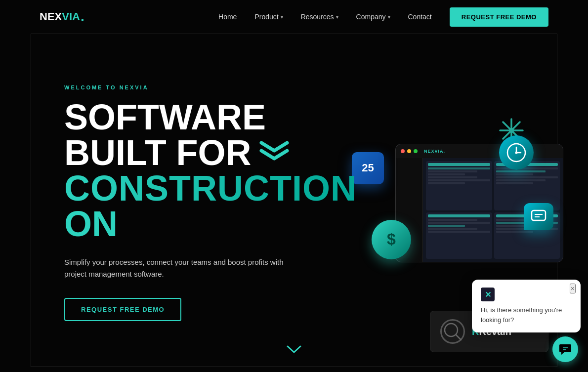 The height and width of the screenshot is (372, 588). I want to click on chat-icon-svg, so click(539, 216).